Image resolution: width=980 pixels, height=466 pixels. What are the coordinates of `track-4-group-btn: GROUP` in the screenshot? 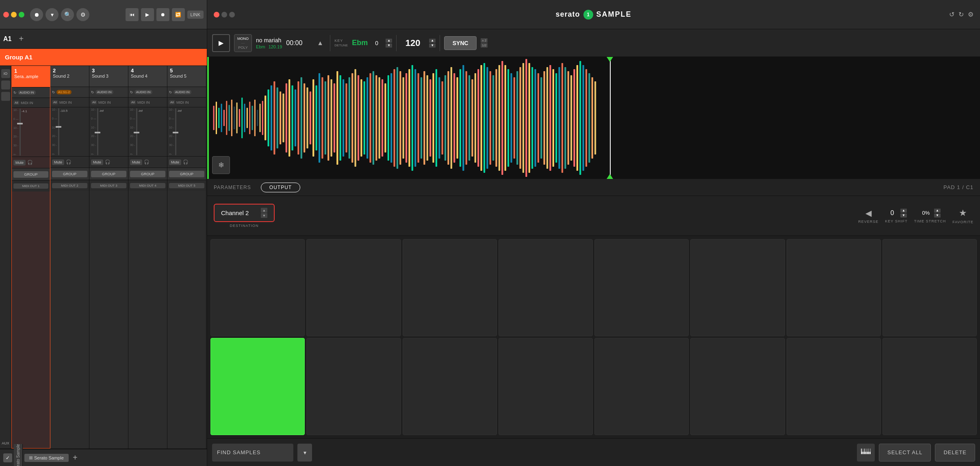 It's located at (148, 174).